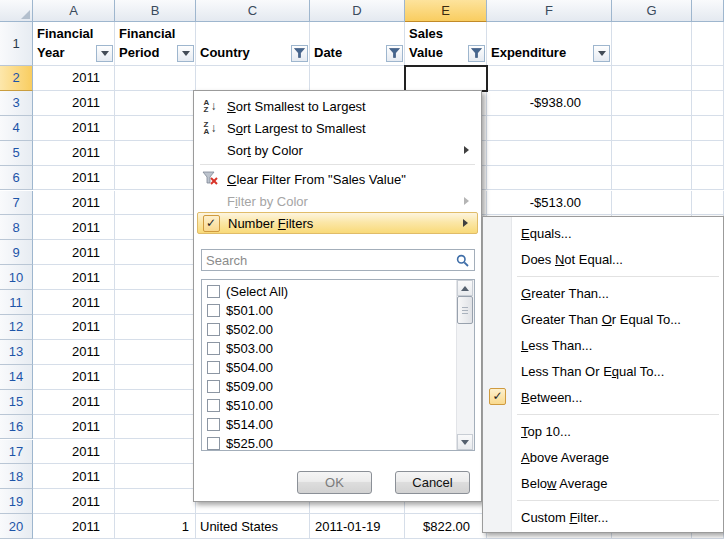 The image size is (724, 539). I want to click on row-header-13: 13, so click(16, 352).